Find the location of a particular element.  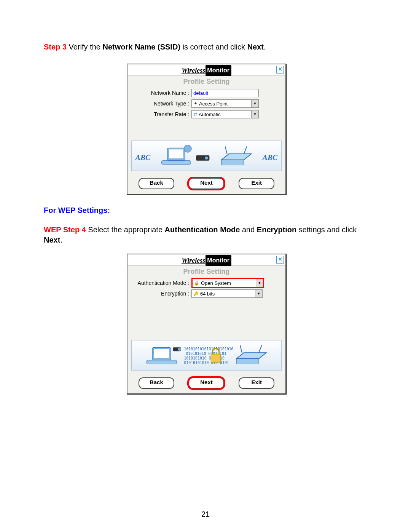

step3-prefix: Step 3 is located at coordinates (55, 47).